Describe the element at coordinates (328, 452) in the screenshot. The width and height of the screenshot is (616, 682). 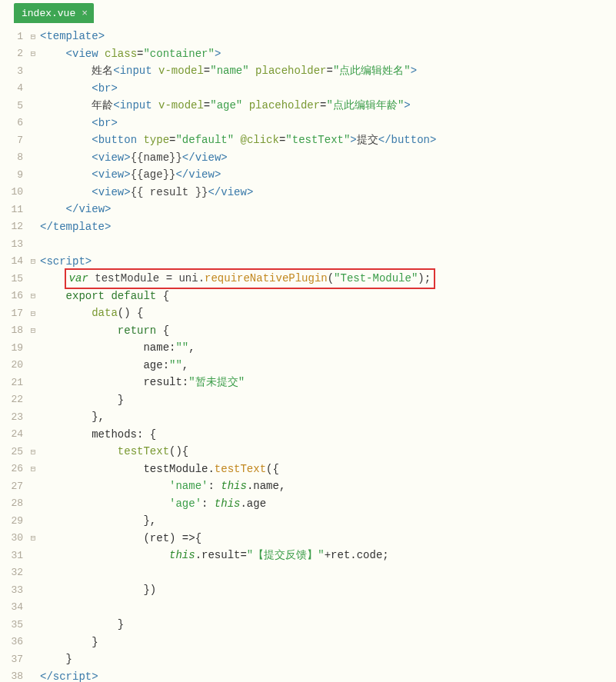
I see `code-line: testText(){` at that location.